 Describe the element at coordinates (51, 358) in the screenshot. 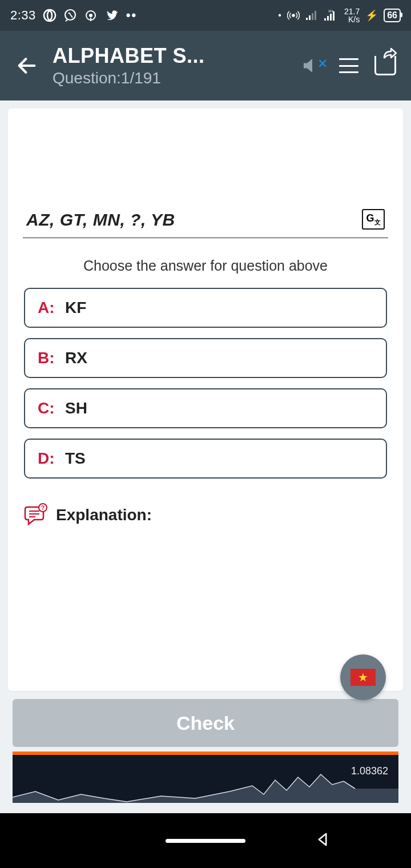

I see `option-letter: B:` at that location.